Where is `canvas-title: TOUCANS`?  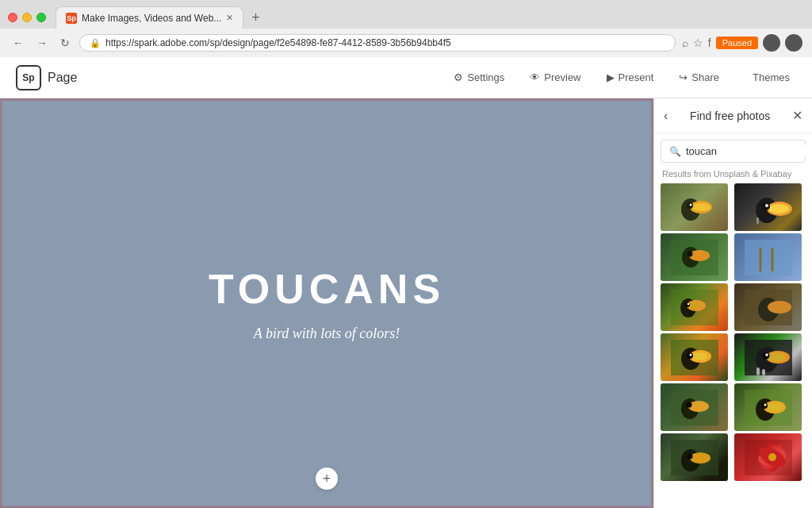 canvas-title: TOUCANS is located at coordinates (327, 289).